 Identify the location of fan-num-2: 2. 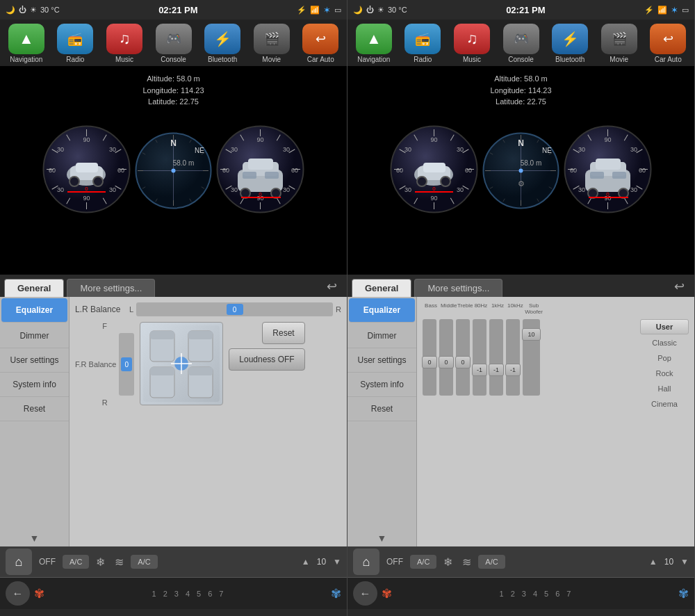
(165, 594).